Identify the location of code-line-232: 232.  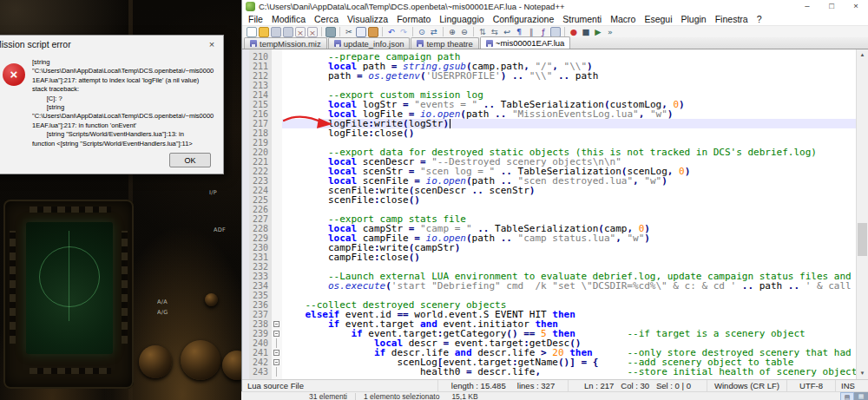
(549, 267).